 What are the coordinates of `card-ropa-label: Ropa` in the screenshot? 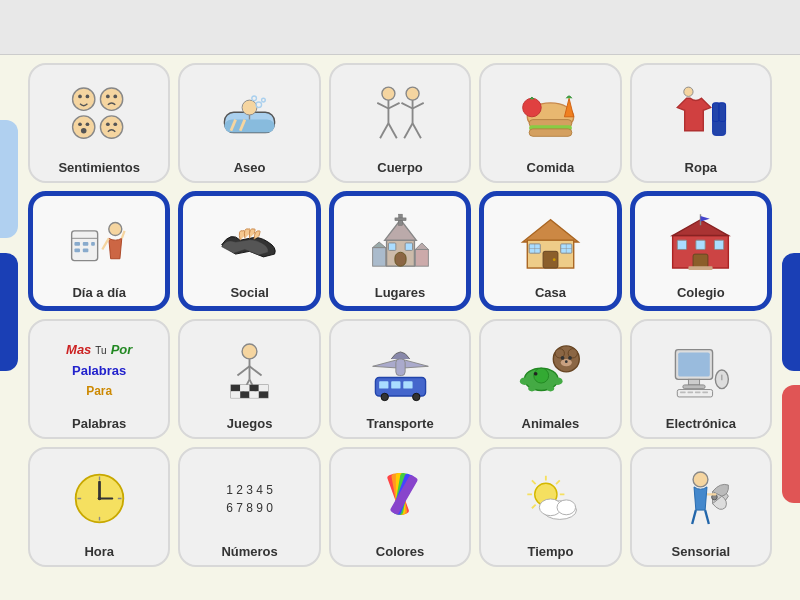 It's located at (702, 168).